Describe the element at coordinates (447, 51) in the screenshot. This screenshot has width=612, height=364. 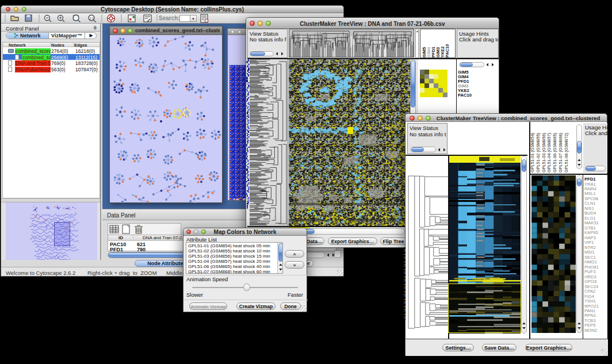
I see `svg-text: PAC10` at that location.